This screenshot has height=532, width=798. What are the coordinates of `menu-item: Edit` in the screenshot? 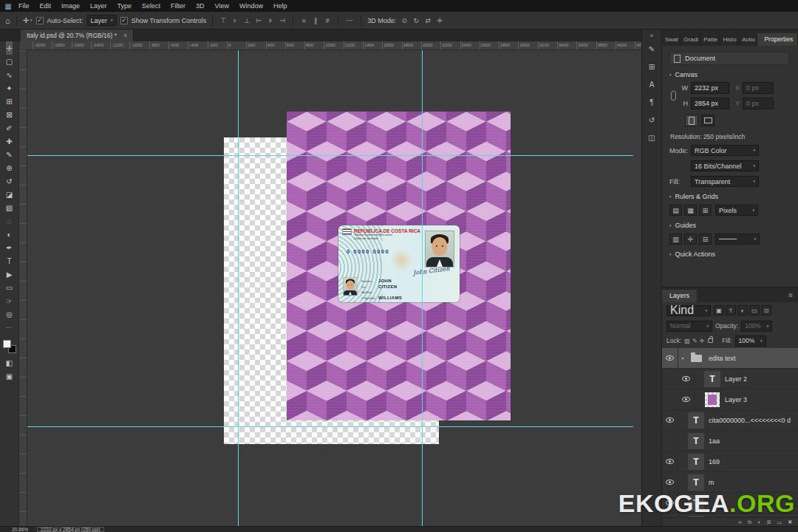 It's located at (46, 6).